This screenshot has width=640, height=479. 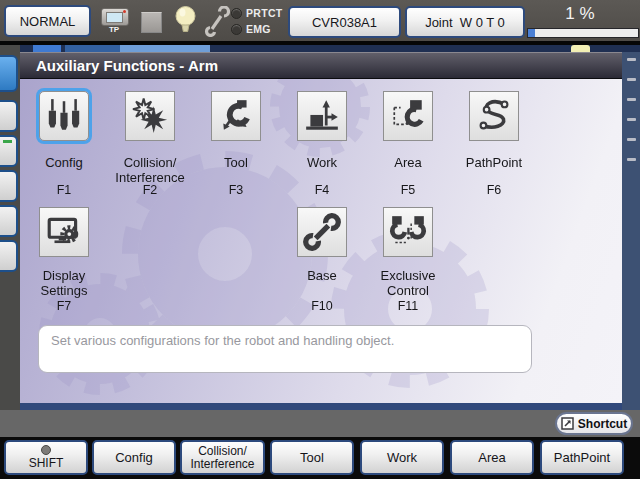 What do you see at coordinates (408, 232) in the screenshot?
I see `exclusive-control-icon` at bounding box center [408, 232].